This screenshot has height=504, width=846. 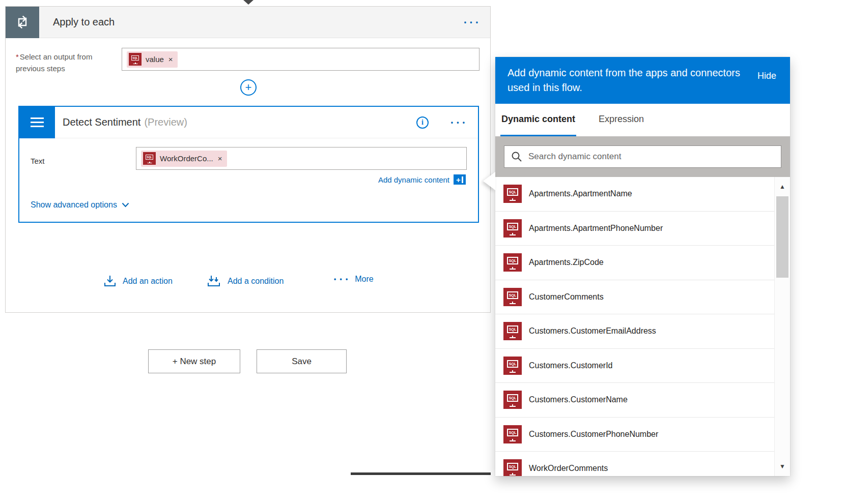 I want to click on scroll-down-button: ▼, so click(x=782, y=466).